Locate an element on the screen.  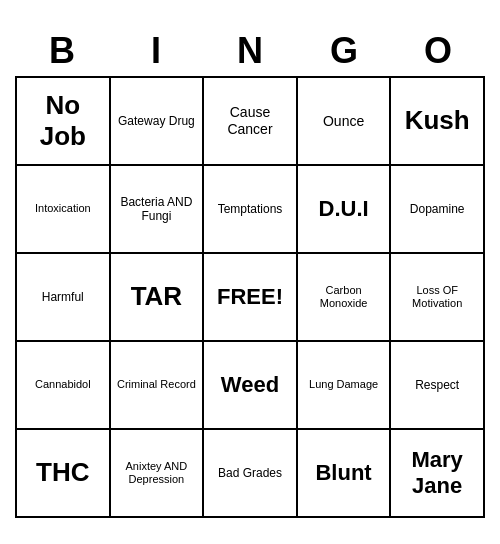
cell-r2-c0: Harmful is located at coordinates (64, 298).